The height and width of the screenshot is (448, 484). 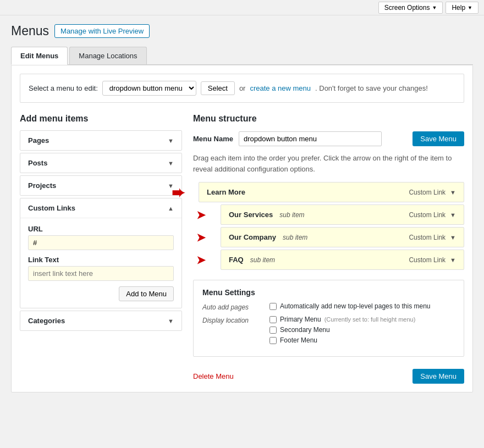 What do you see at coordinates (427, 192) in the screenshot?
I see `menu-item-learn-more-type: Custom Link` at bounding box center [427, 192].